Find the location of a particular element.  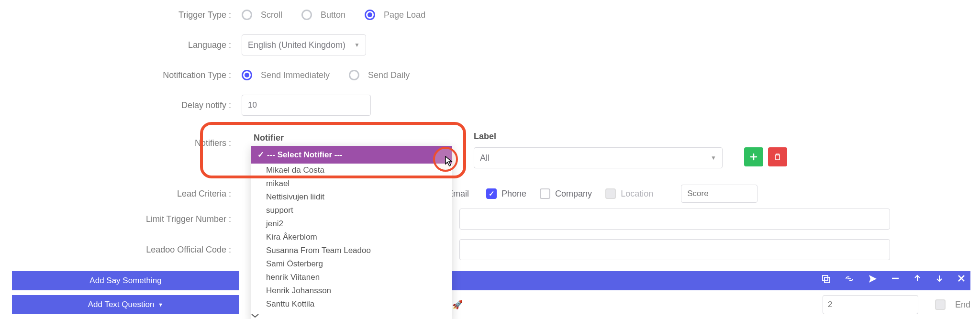

end-checkbox is located at coordinates (940, 305).